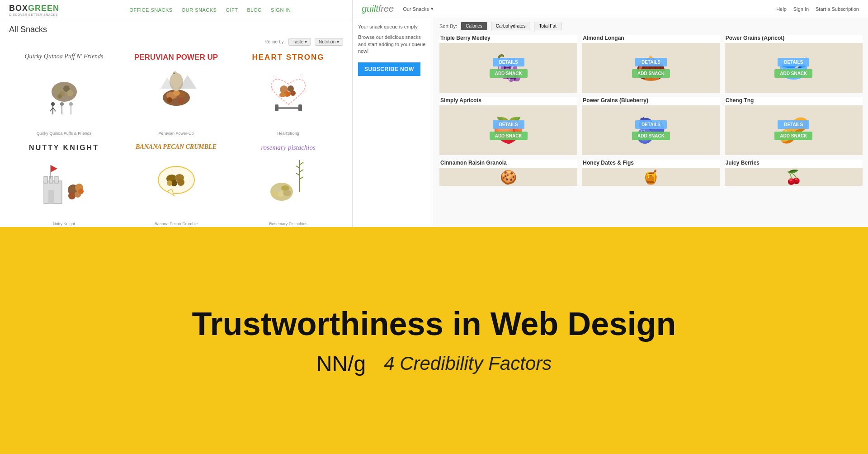  I want to click on snack-card-banana: BANANA PECAN CRUMBLE, so click(176, 184).